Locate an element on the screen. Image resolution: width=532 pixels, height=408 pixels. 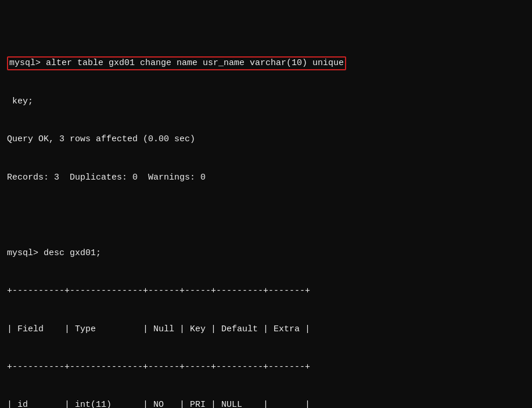
line-10: | id | int(11) | NO | PRI | NULL | | is located at coordinates (266, 403).